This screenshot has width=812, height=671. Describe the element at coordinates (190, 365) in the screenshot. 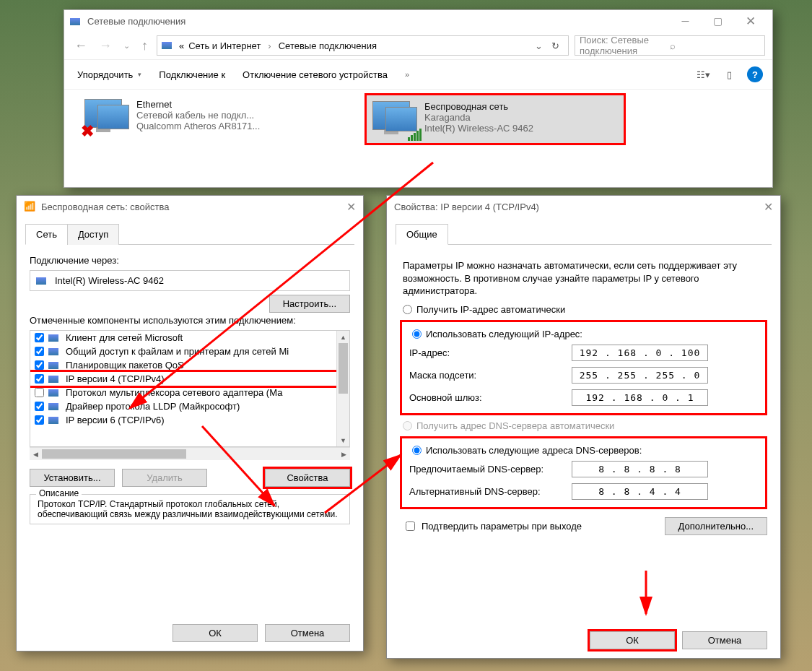

I see `component-row: Планировщик пакетов QoS` at that location.